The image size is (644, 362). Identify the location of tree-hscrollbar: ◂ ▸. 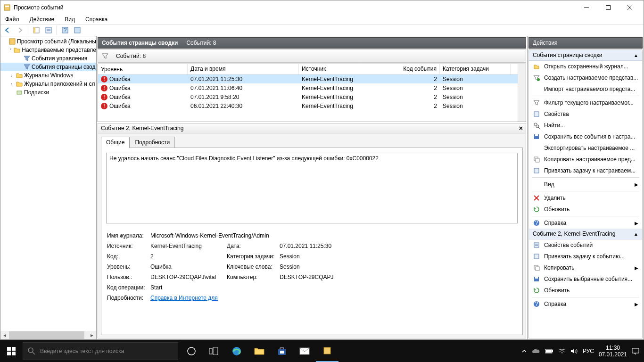
(48, 335).